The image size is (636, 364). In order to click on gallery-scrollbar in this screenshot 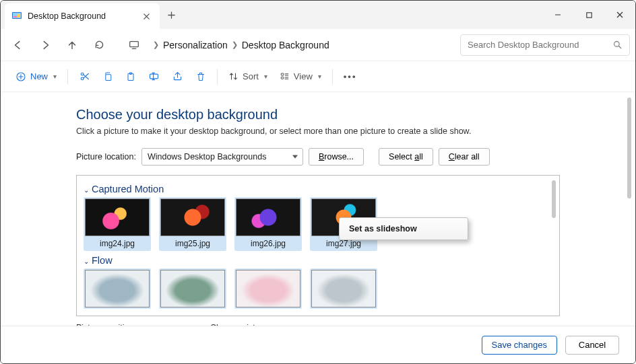, I will do `click(554, 246)`.